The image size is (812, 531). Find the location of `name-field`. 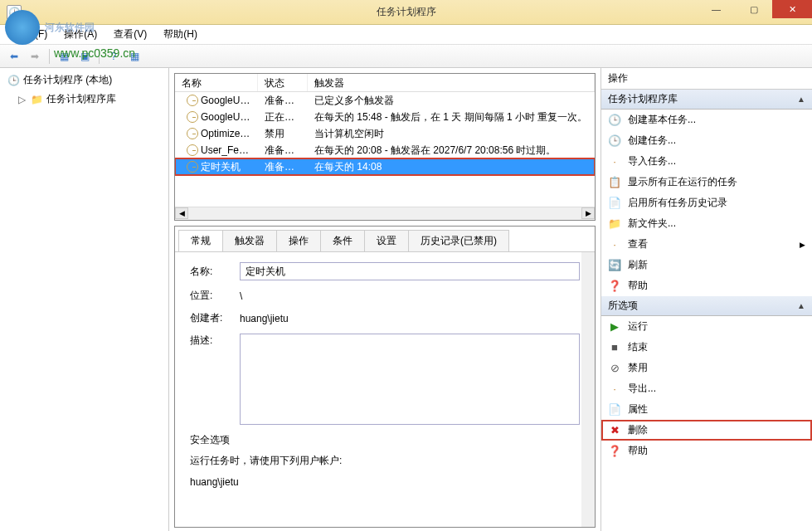

name-field is located at coordinates (410, 271).